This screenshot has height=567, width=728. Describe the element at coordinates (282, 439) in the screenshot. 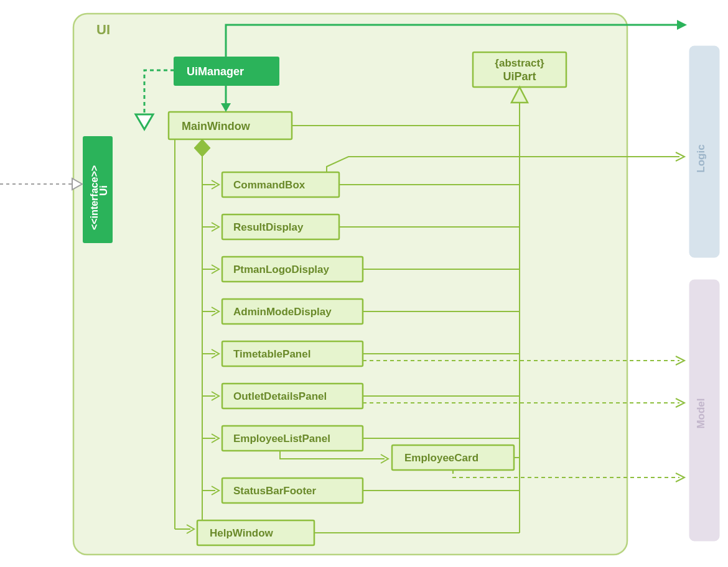

I see `class-employeelistpanel-label: EmployeeListPanel` at that location.